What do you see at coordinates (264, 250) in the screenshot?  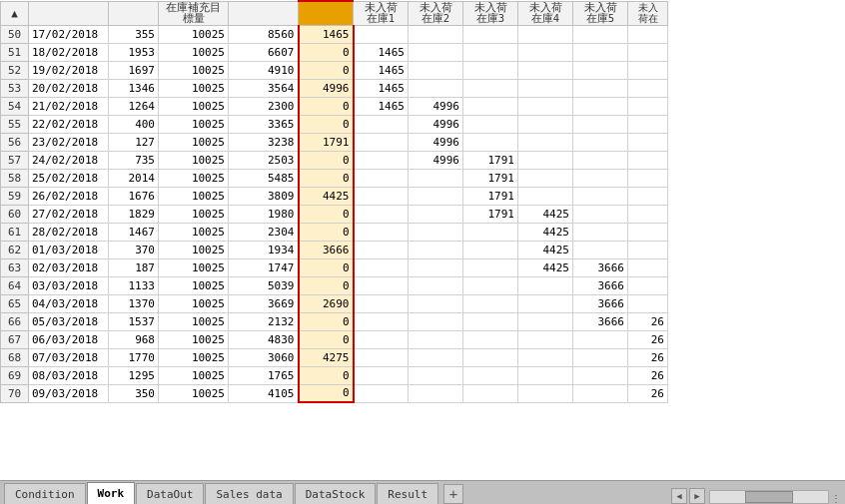 I see `cell-d: 1934` at bounding box center [264, 250].